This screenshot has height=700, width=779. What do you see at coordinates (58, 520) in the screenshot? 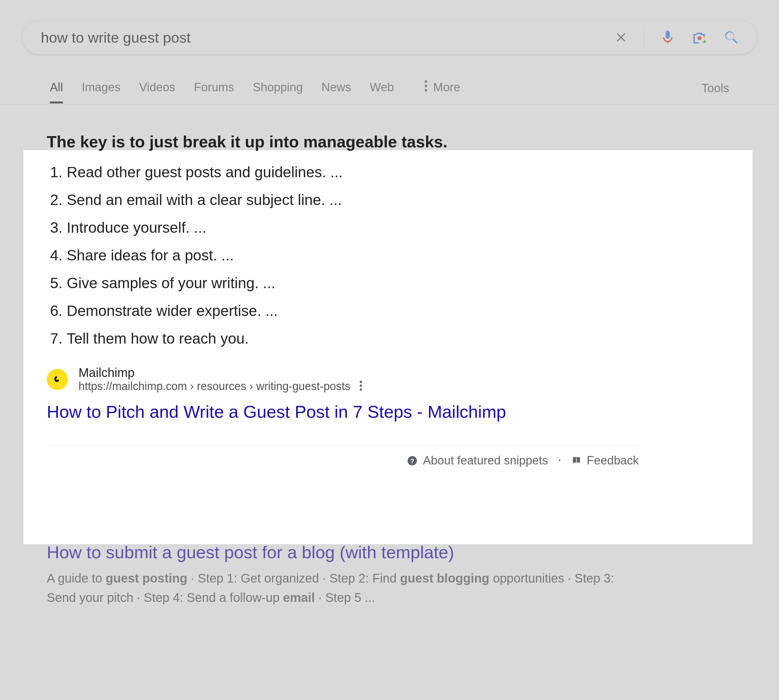
I see `favicon-zapier: zapier` at bounding box center [58, 520].